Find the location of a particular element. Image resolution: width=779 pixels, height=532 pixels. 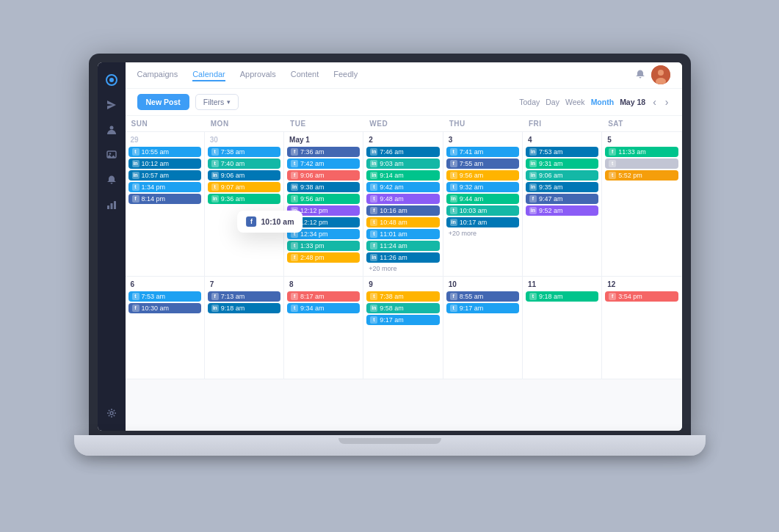

prev-month-button: ‹ is located at coordinates (655, 102).